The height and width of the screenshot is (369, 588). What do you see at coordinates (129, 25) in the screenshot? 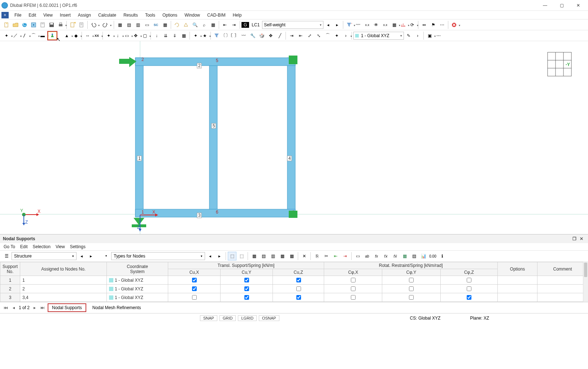
I see `table-navigator-icon: ▤` at bounding box center [129, 25].